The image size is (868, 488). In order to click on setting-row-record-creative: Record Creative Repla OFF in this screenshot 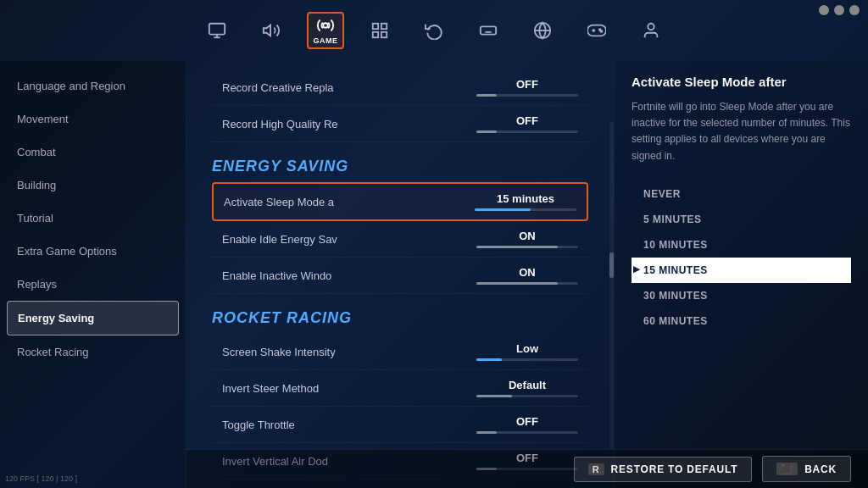, I will do `click(400, 88)`.